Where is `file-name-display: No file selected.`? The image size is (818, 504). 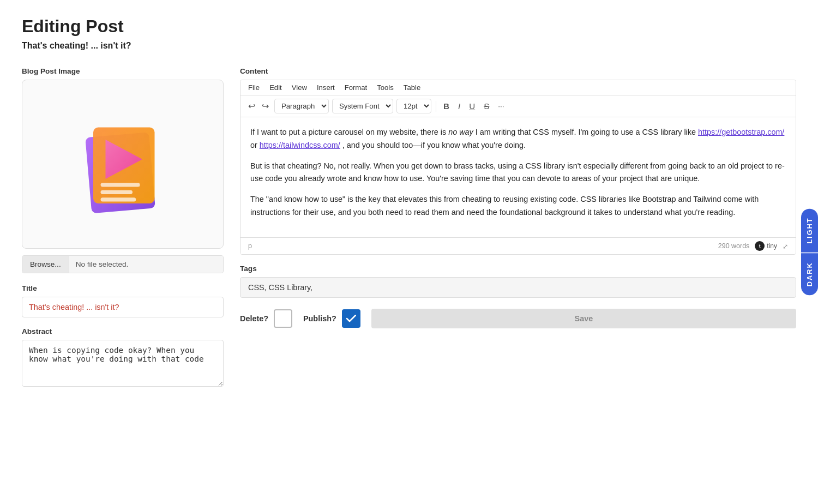 file-name-display: No file selected. is located at coordinates (146, 264).